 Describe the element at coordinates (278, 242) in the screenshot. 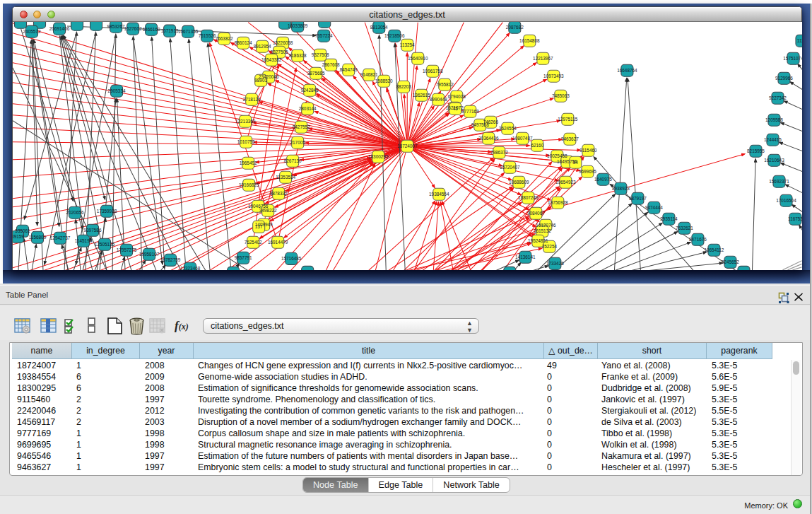

I see `svg-text: 16914479` at that location.